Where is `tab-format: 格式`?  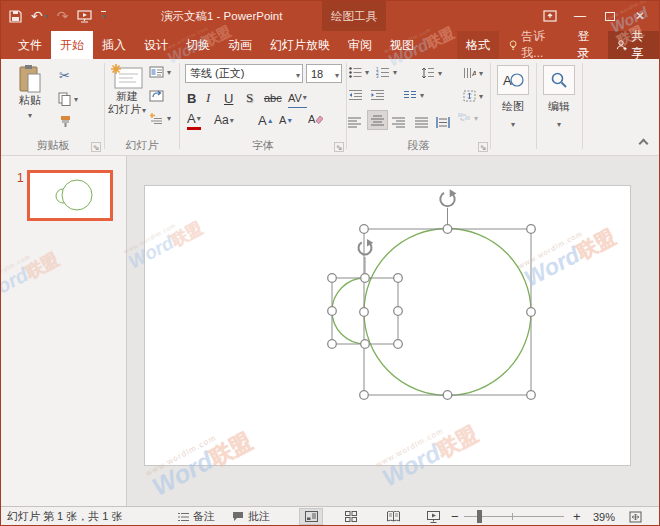
tab-format: 格式 is located at coordinates (478, 45).